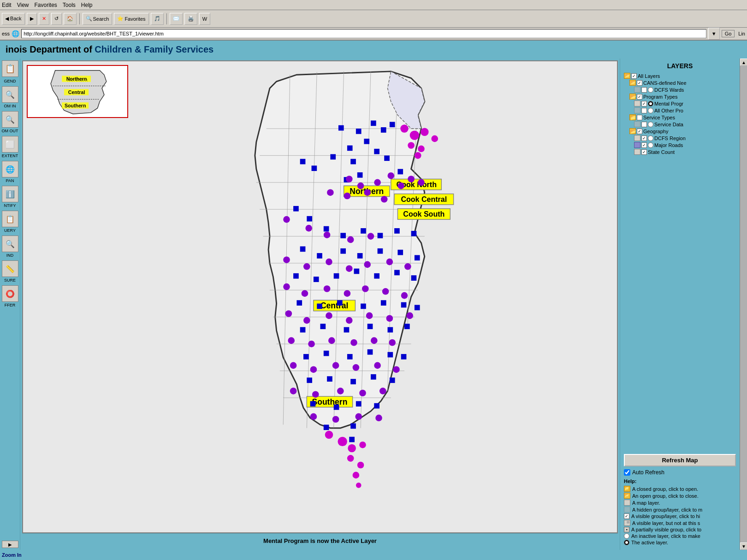 This screenshot has width=747, height=560. Describe the element at coordinates (680, 97) in the screenshot. I see `toc-row-program-types: 📂 Program Types` at that location.